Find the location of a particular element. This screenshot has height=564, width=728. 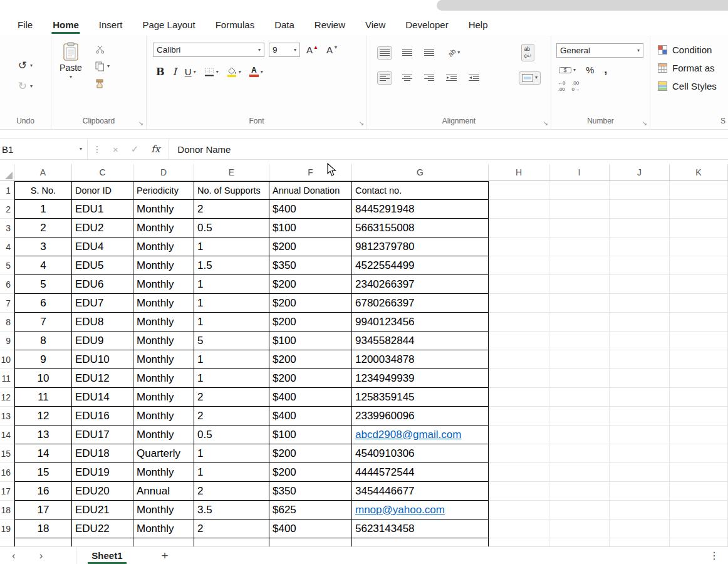

row-header: 12 is located at coordinates (8, 397).